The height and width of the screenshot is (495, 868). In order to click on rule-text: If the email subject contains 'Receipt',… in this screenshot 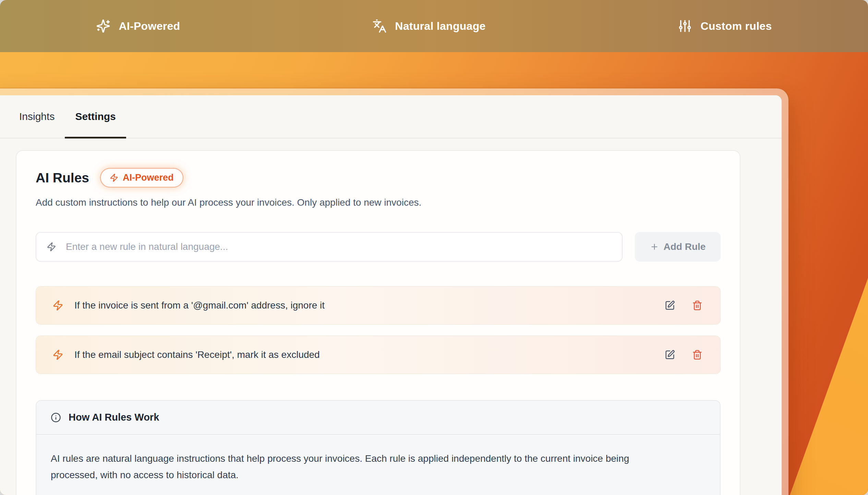, I will do `click(364, 355)`.